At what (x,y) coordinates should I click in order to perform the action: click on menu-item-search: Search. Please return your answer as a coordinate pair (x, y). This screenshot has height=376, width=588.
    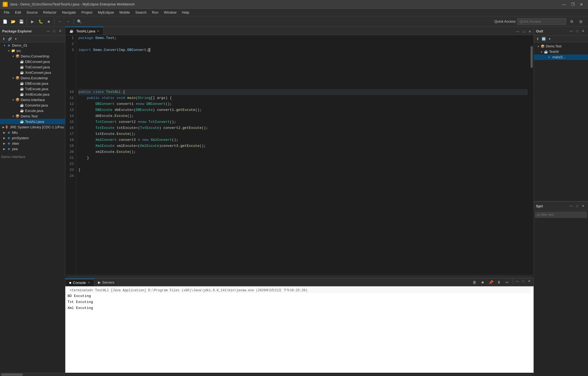
    Looking at the image, I should click on (141, 13).